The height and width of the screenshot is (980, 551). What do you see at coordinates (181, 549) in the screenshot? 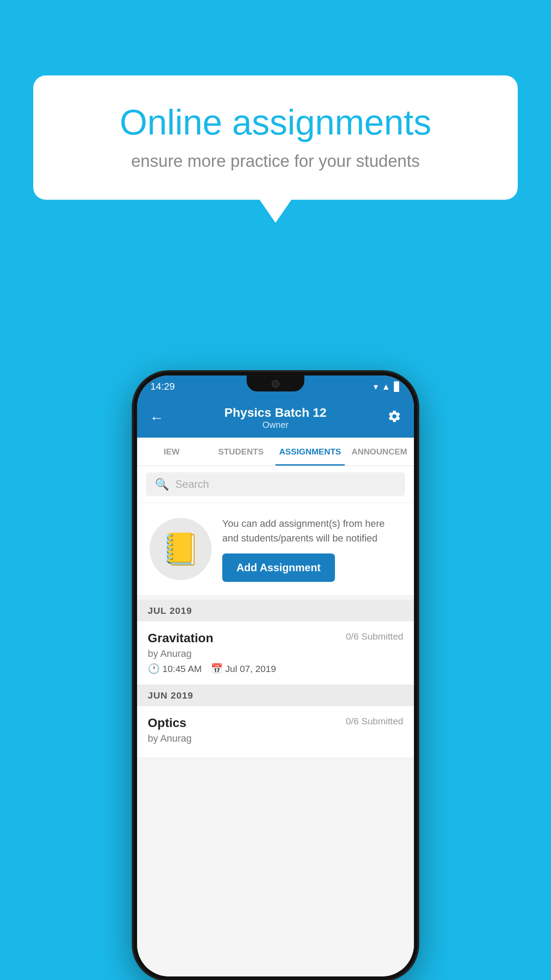
I see `assignment-notebook-icon: 📒` at bounding box center [181, 549].